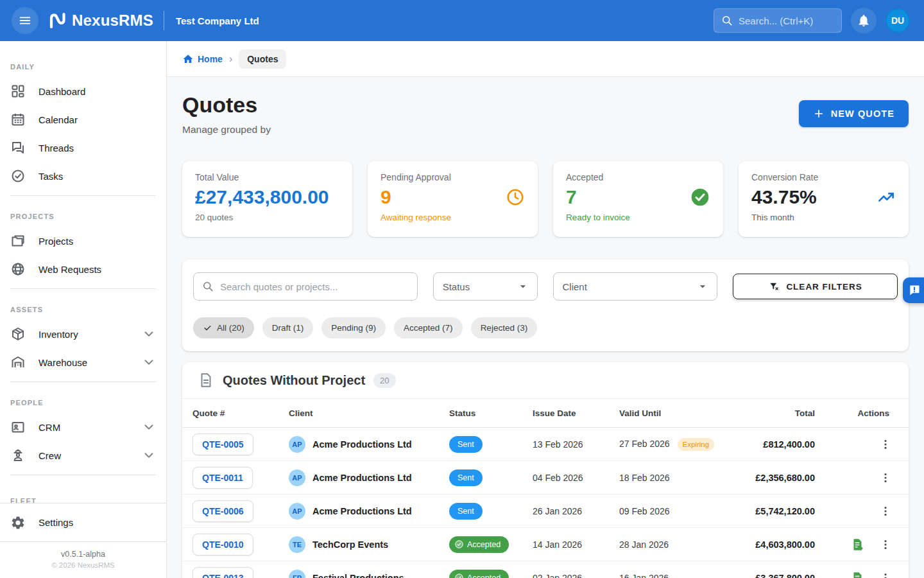 This screenshot has width=924, height=578. What do you see at coordinates (18, 148) in the screenshot?
I see `threads-icon` at bounding box center [18, 148].